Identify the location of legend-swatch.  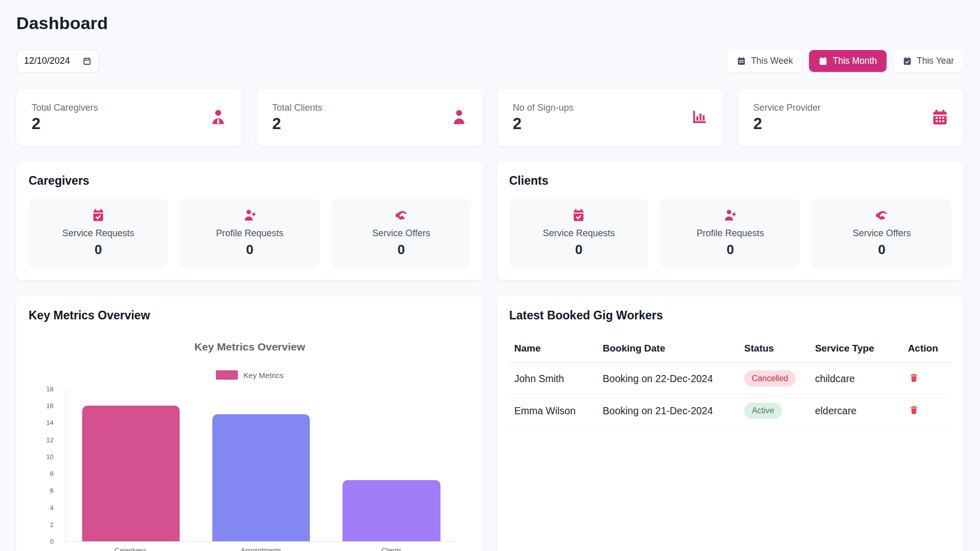
(227, 375).